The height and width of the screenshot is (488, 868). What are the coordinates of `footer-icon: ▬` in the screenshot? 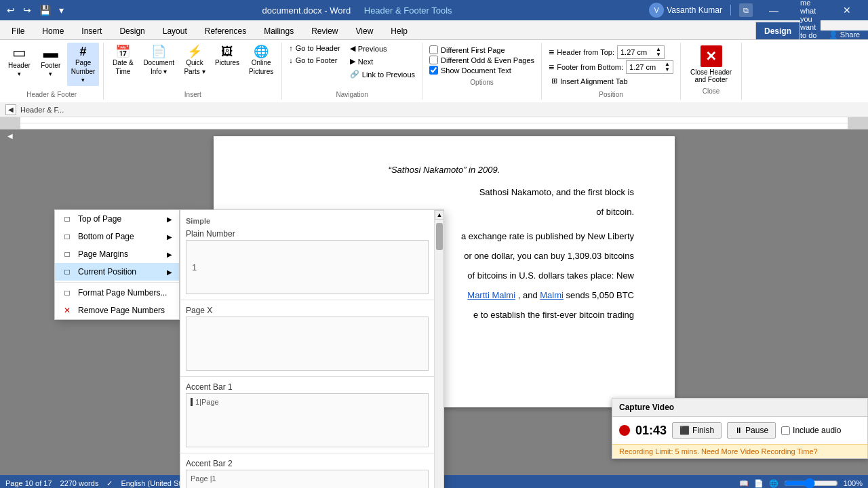 It's located at (51, 53).